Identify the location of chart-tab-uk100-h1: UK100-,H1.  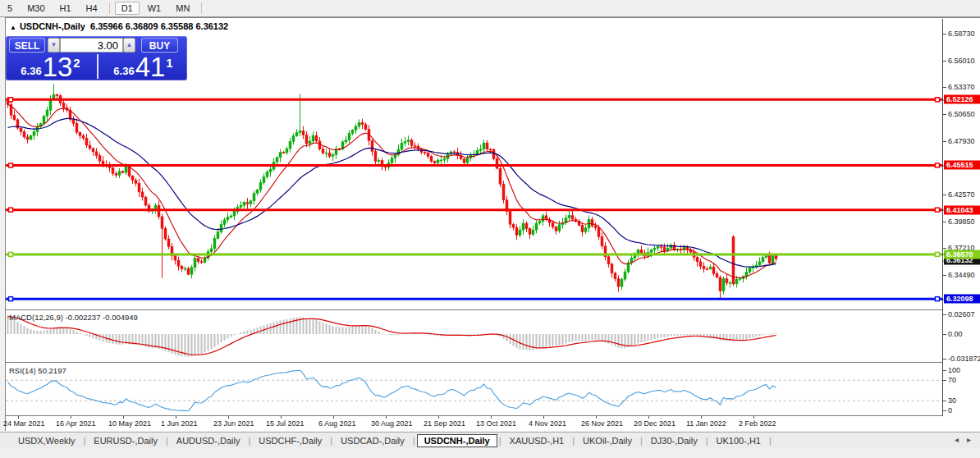
(739, 441).